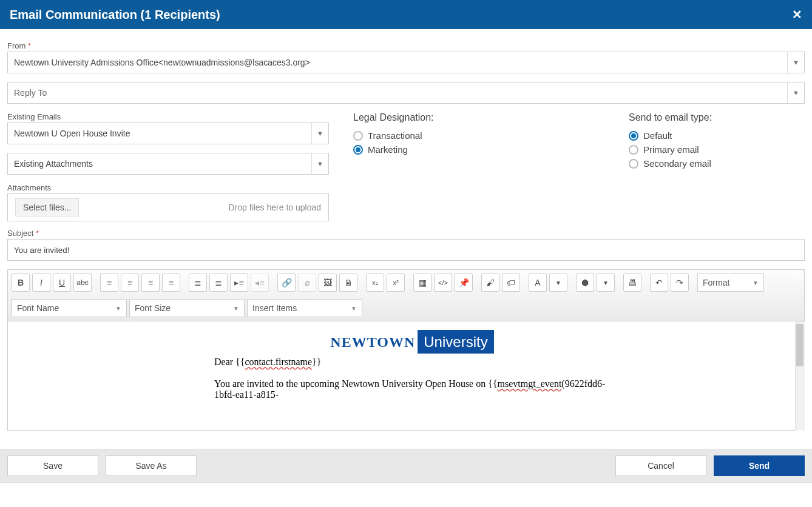  I want to click on select-files-button: Select files..., so click(47, 207).